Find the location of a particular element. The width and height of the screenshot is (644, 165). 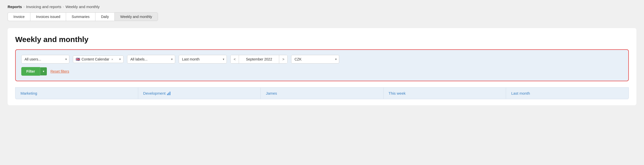

marketing-label: Marketing is located at coordinates (29, 93).